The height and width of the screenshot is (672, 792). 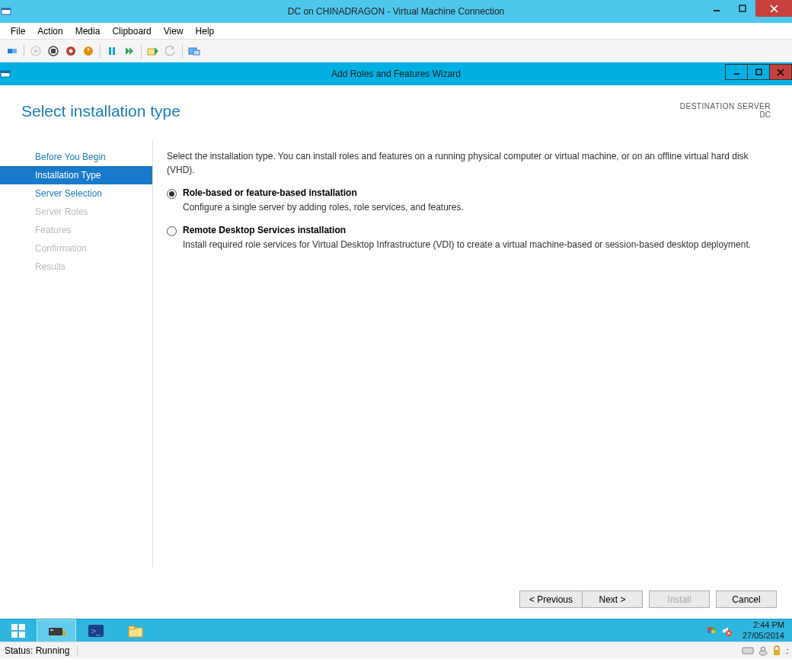 I want to click on maximize-button, so click(x=742, y=8).